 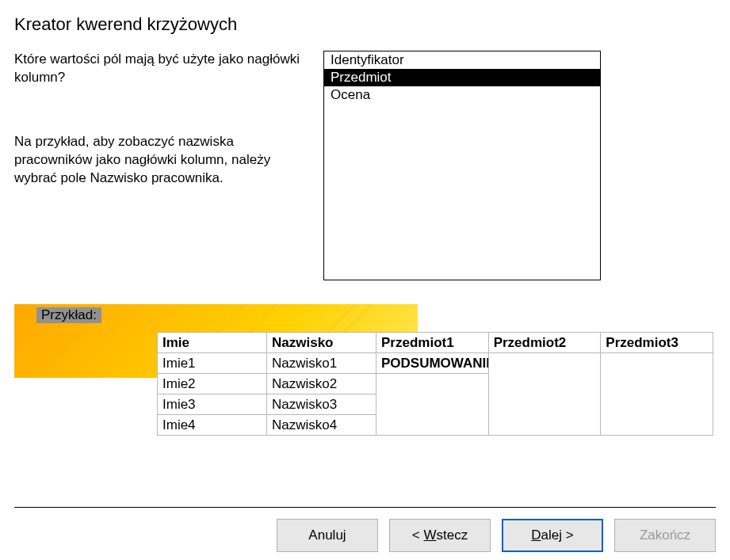 I want to click on cancel-button: Anuluj, so click(x=327, y=535).